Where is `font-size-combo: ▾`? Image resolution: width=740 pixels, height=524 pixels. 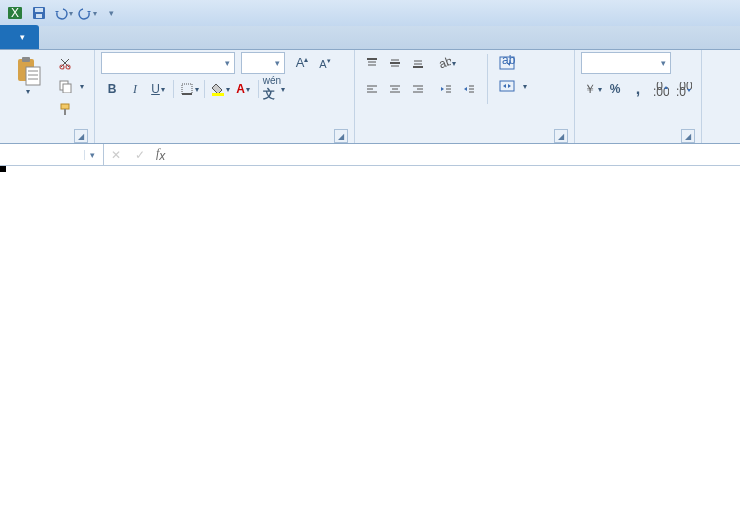
font-size-combo: ▾ is located at coordinates (263, 63).